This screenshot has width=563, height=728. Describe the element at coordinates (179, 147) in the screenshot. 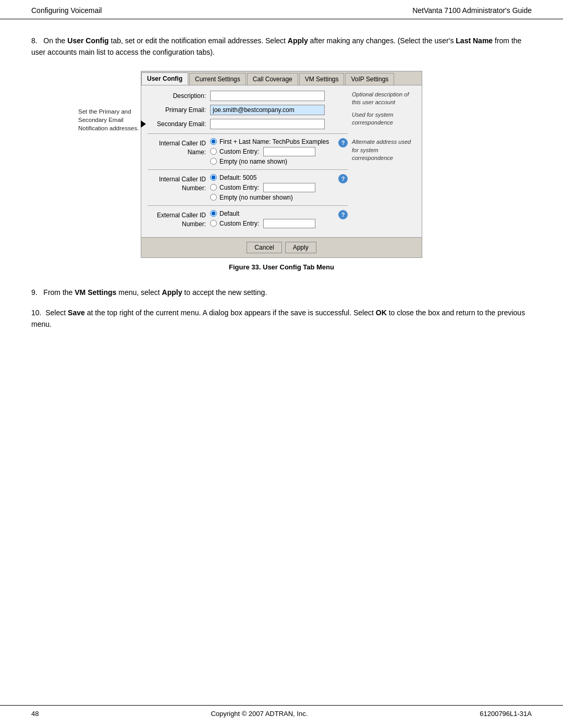

I see `caller-id-name-label: Internal Caller ID Name:` at that location.